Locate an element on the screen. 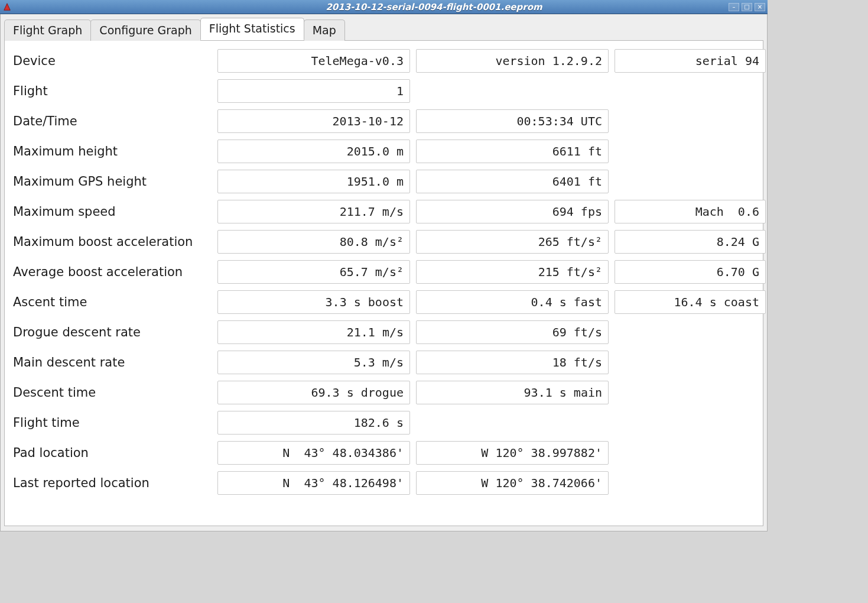  stat-value: 6611 ft is located at coordinates (512, 151).